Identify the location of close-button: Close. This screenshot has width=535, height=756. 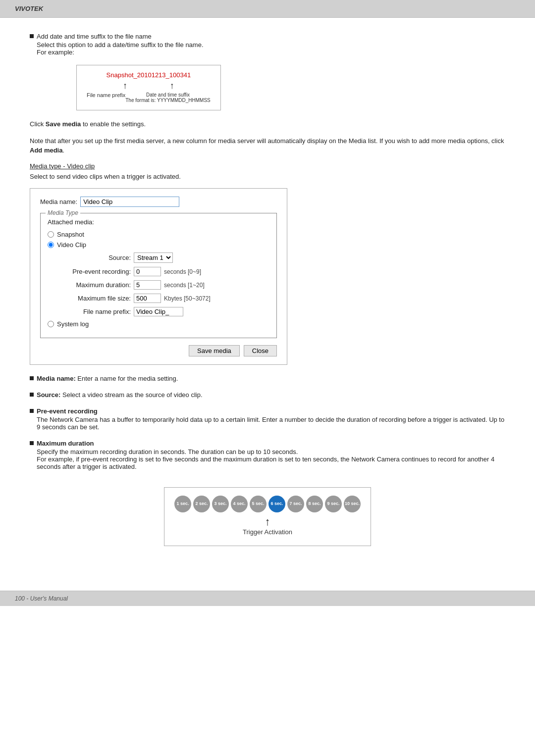
(261, 351).